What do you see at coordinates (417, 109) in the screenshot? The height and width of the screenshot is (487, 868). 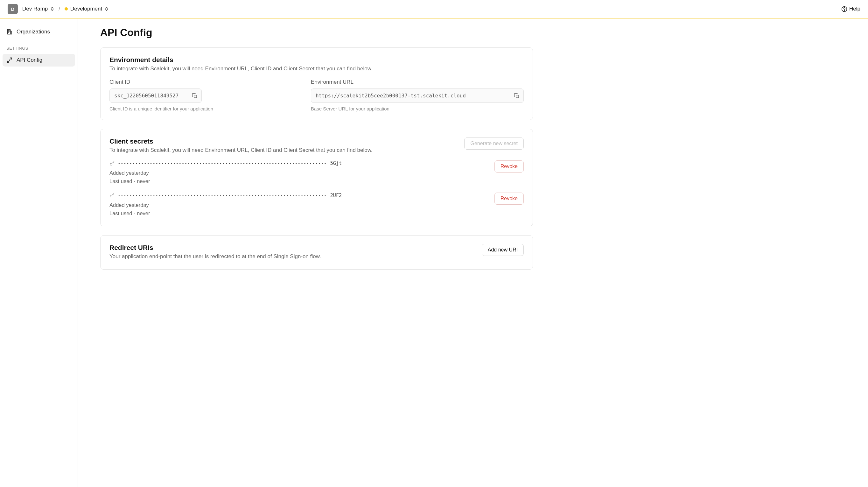 I see `field-help: Base Server URL for your application` at bounding box center [417, 109].